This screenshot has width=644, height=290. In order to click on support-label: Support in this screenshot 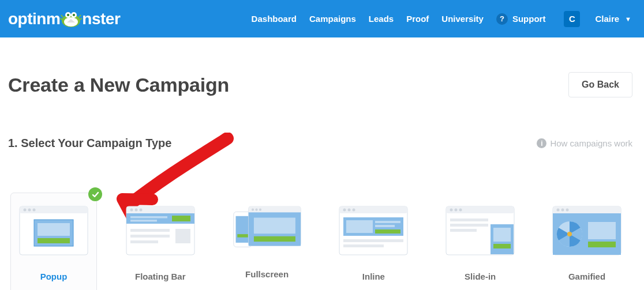, I will do `click(529, 18)`.